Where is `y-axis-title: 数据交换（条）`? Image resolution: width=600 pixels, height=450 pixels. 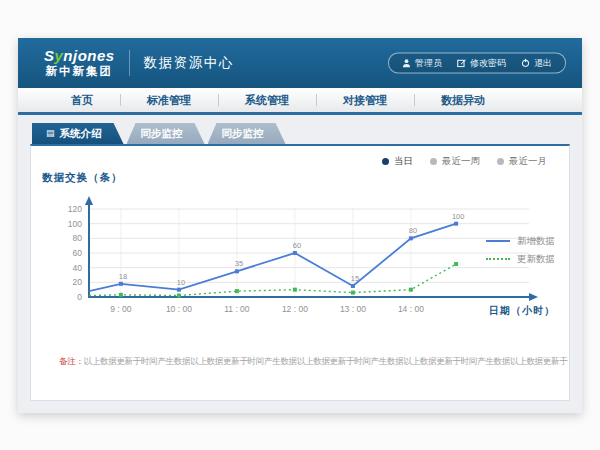 y-axis-title: 数据交换（条） is located at coordinates (82, 178).